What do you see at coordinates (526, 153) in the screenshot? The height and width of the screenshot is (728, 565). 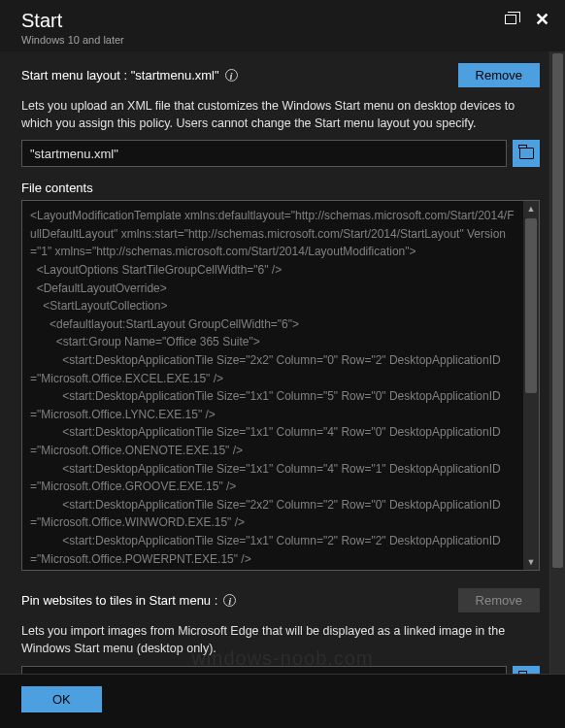 I see `browse-layout-button` at bounding box center [526, 153].